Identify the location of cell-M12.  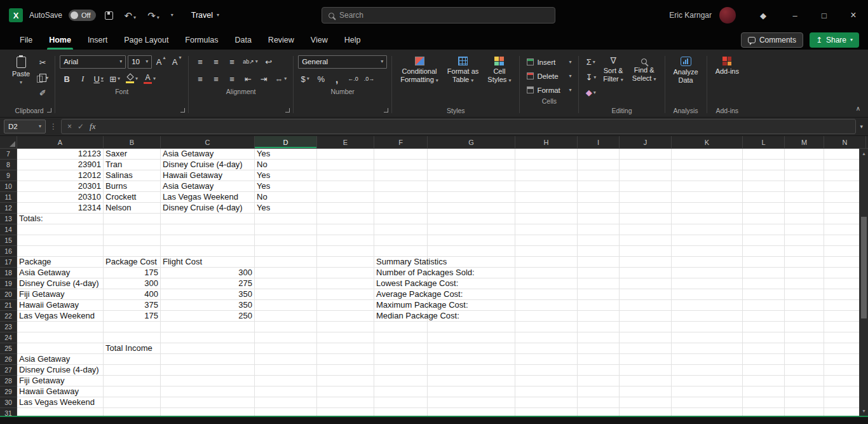
(804, 209).